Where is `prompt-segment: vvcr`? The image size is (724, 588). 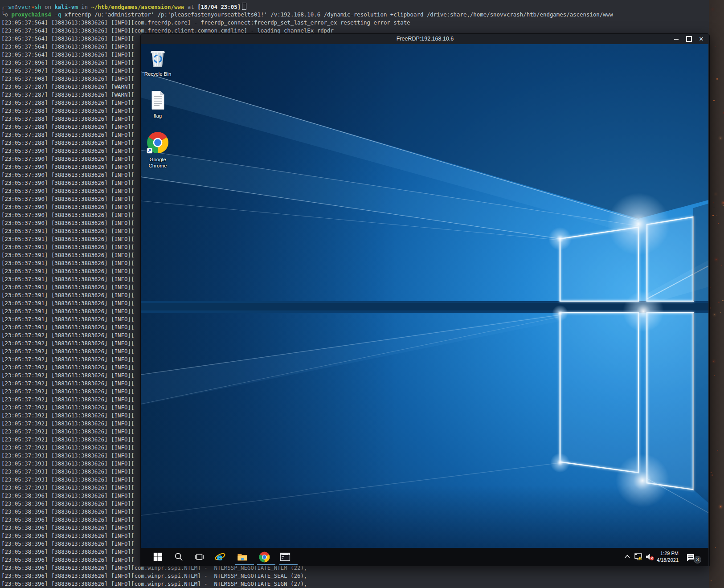 prompt-segment: vvcr is located at coordinates (25, 7).